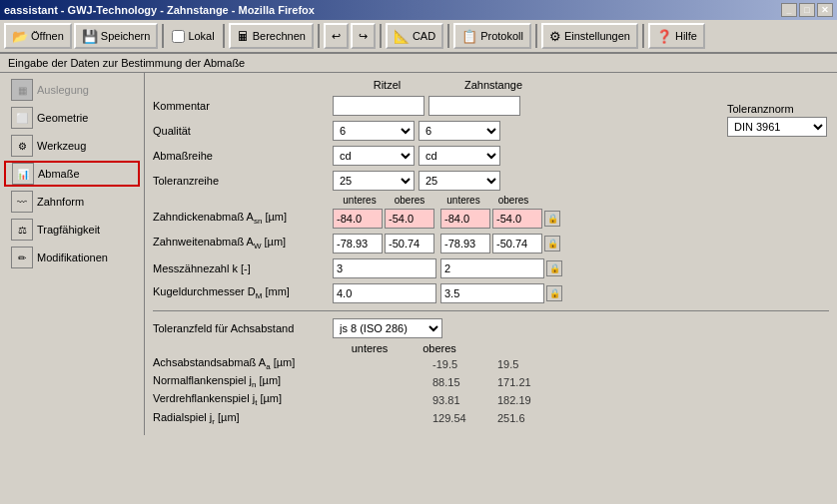 The image size is (837, 504). What do you see at coordinates (272, 36) in the screenshot?
I see `calculate-button: 🖩 Berechnen` at bounding box center [272, 36].